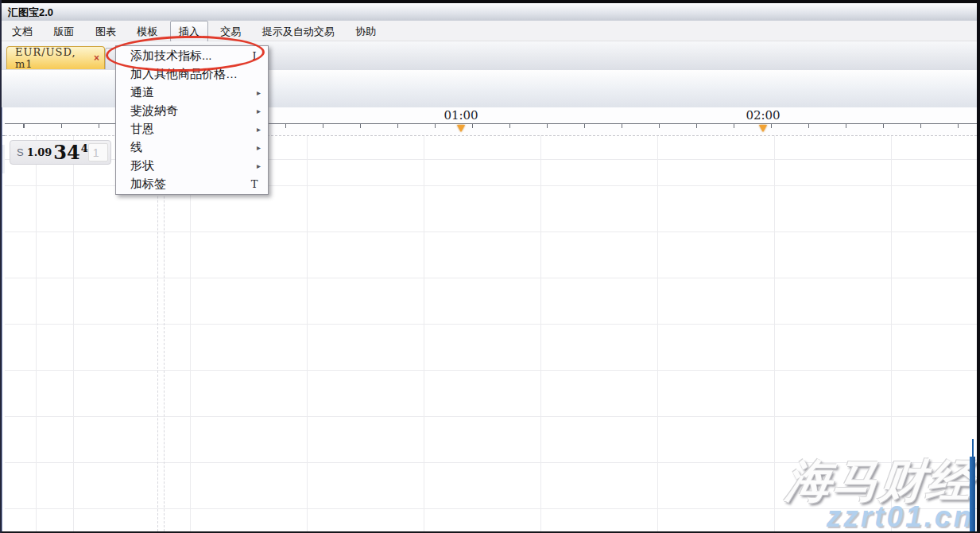  Describe the element at coordinates (880, 517) in the screenshot. I see `watermark-site: zzrt01.cn` at that location.